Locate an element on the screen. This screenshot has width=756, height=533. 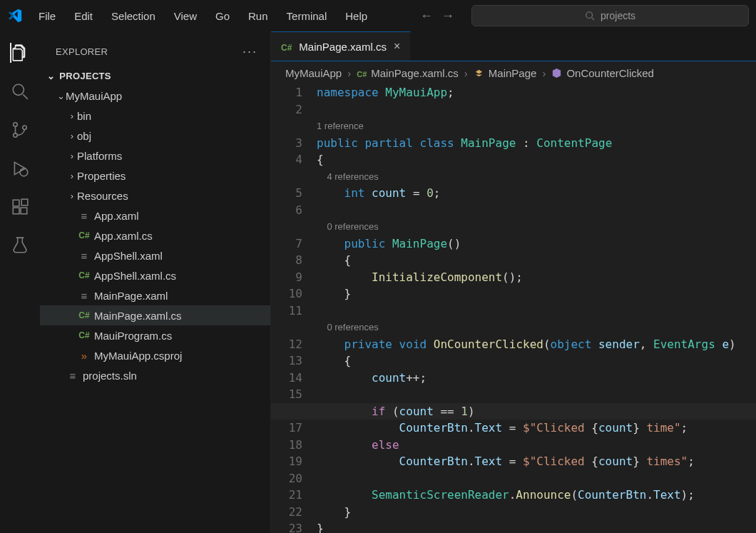
tree-folder: ›obj is located at coordinates (155, 136).